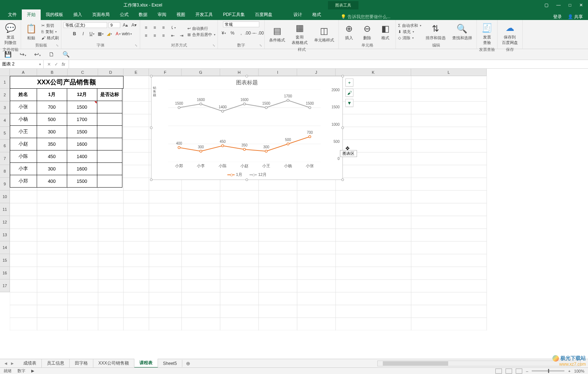 This screenshot has width=588, height=374. Describe the element at coordinates (50, 25) in the screenshot. I see `cut-button: ✂剪切` at that location.